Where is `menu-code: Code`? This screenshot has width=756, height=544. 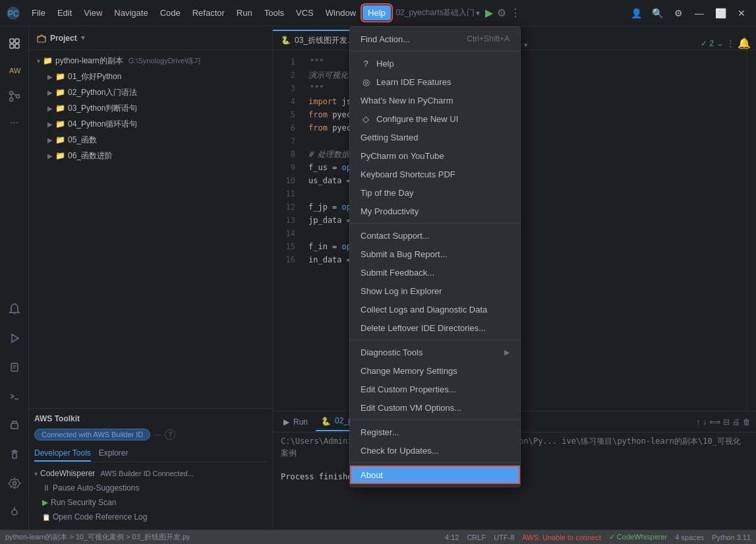
menu-code: Code is located at coordinates (170, 13).